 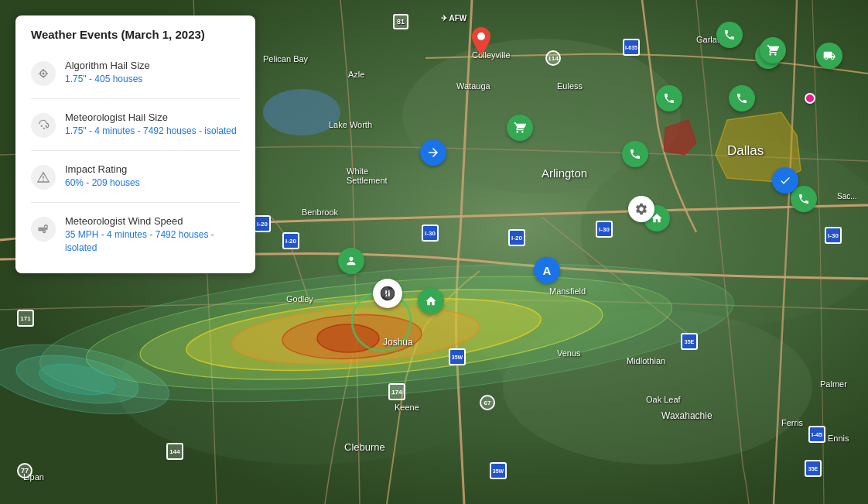 What do you see at coordinates (151, 132) in the screenshot?
I see `meteo-hail-value: 1.75" - 4 minutes - 7492 houses - isolat…` at bounding box center [151, 132].